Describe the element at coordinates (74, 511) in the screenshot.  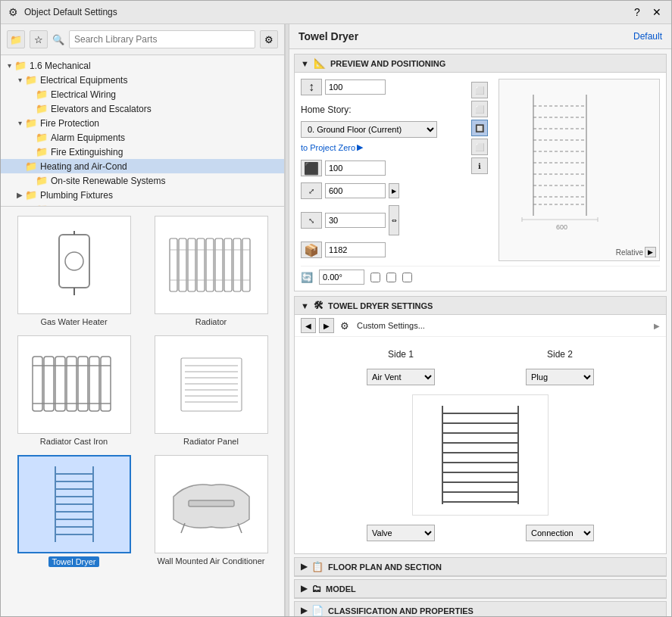
I see `grid-item-towel-dryer: Towel Dryer` at that location.